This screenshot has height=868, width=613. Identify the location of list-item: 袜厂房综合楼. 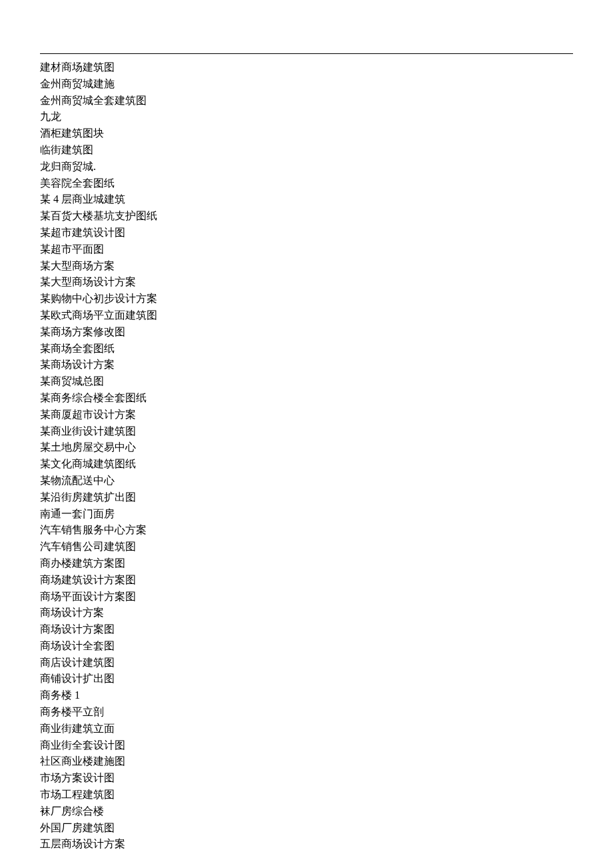
(306, 812).